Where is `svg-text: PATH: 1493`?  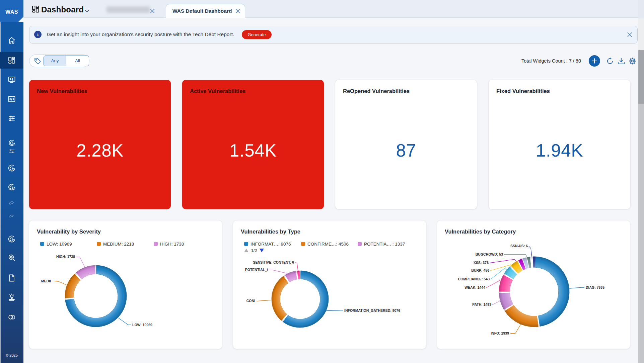 svg-text: PATH: 1493 is located at coordinates (482, 304).